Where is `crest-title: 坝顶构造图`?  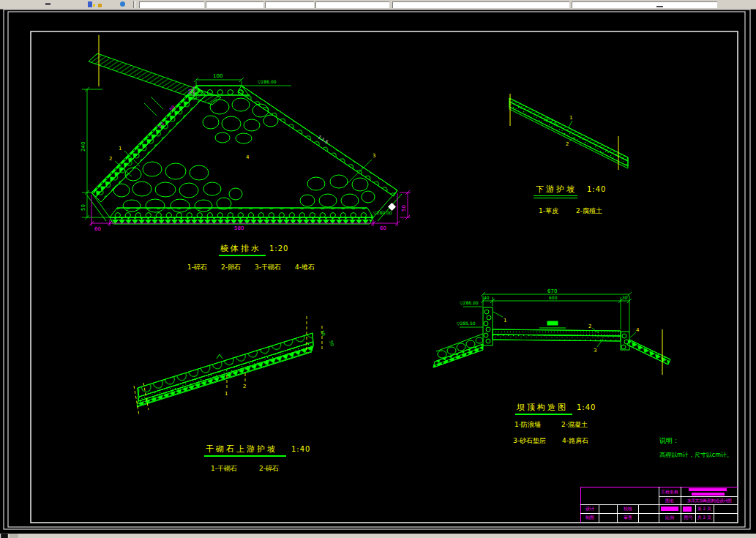 crest-title: 坝顶构造图 is located at coordinates (542, 407).